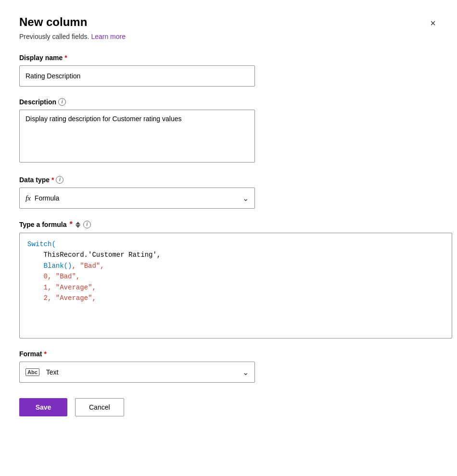 The width and height of the screenshot is (457, 476). I want to click on dialog-title: New column, so click(53, 22).